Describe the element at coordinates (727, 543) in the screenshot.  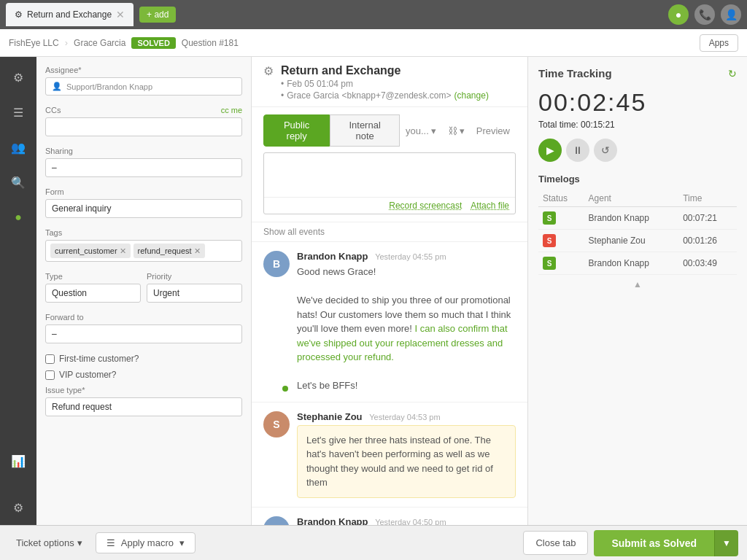
I see `submit-btn-dropdown: ▼` at that location.